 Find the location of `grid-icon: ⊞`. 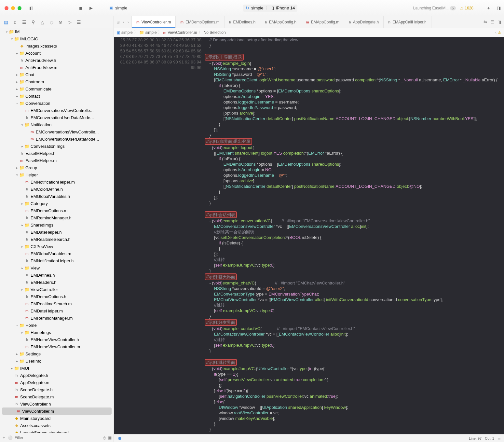

grid-icon: ⊞ is located at coordinates (118, 22).